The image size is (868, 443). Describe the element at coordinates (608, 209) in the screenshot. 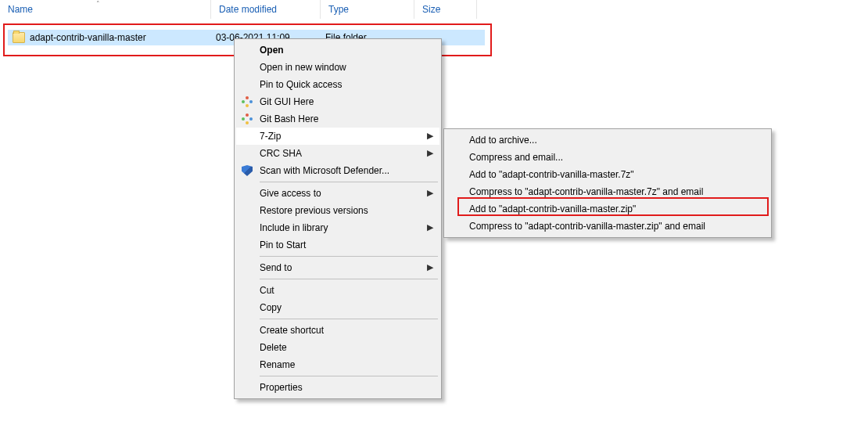

I see `submenu-add-zip: Add to "adapt-contrib-vanilla-master.zip…` at that location.